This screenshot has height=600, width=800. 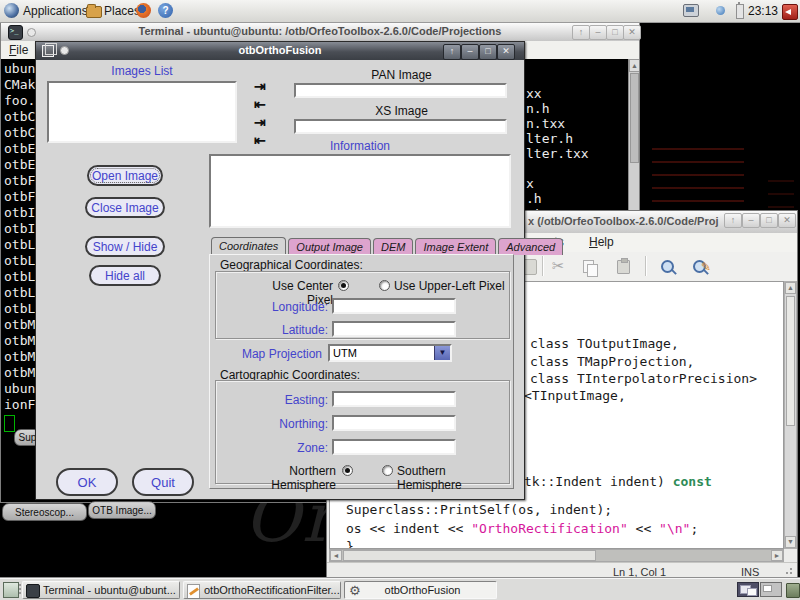 I want to click on terminal-shade-button: ↑, so click(x=581, y=32).